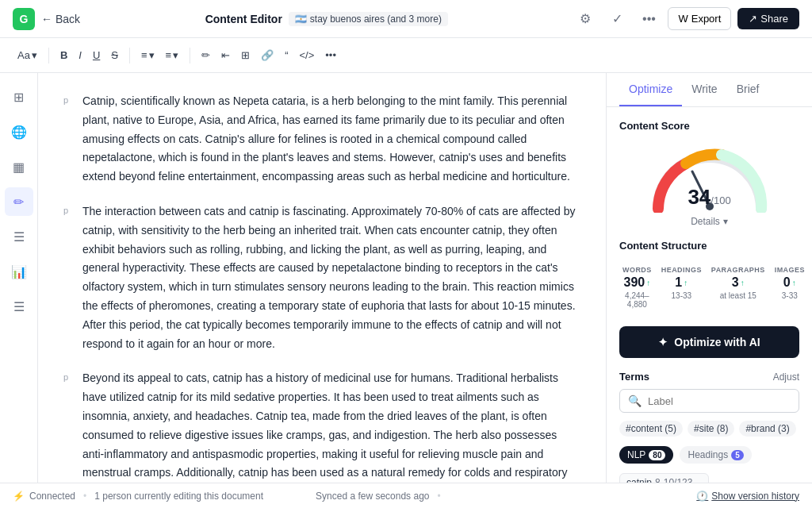 The height and width of the screenshot is (508, 812). I want to click on topbar: G ← Back Content Editor 🇦🇷 stay buenos a…, so click(406, 19).